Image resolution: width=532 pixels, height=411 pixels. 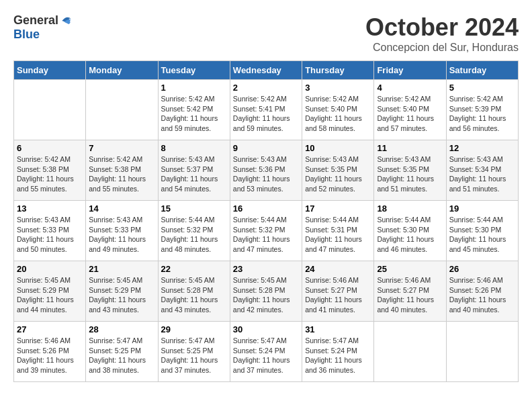 What do you see at coordinates (339, 110) in the screenshot?
I see `calendar-cell: 3Sunrise: 5:42 AM Sunset: 5:40 PM Daylig…` at bounding box center [339, 110].